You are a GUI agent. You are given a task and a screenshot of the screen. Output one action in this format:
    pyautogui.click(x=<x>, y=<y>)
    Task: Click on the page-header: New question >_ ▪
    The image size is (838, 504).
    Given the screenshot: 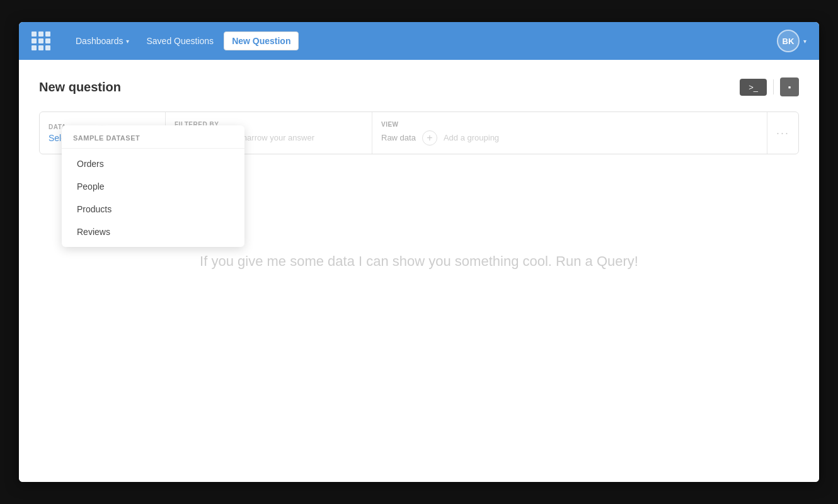 What is the action you would take?
    pyautogui.click(x=419, y=87)
    